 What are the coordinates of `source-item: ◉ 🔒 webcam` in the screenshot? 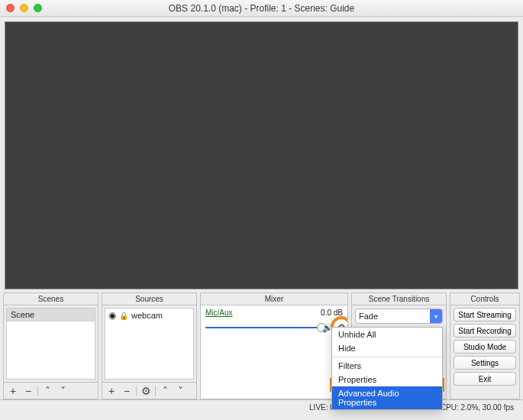 It's located at (150, 315).